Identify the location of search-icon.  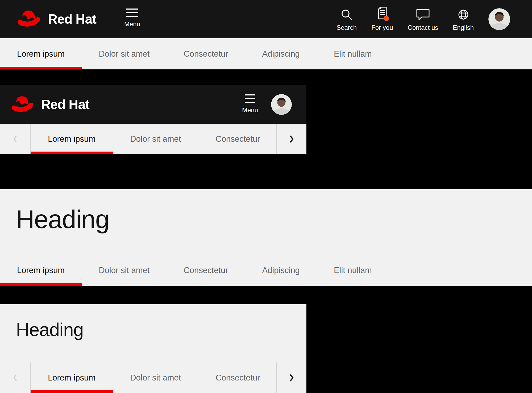
(347, 14).